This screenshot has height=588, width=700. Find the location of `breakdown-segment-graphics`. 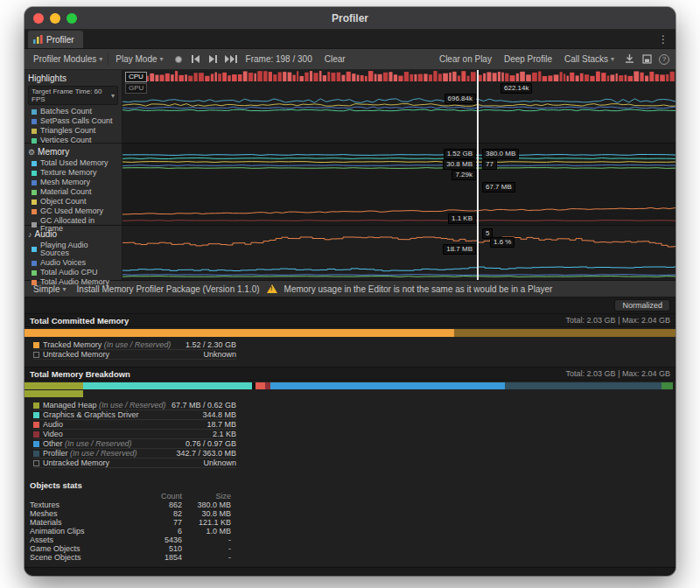

breakdown-segment-graphics is located at coordinates (168, 386).